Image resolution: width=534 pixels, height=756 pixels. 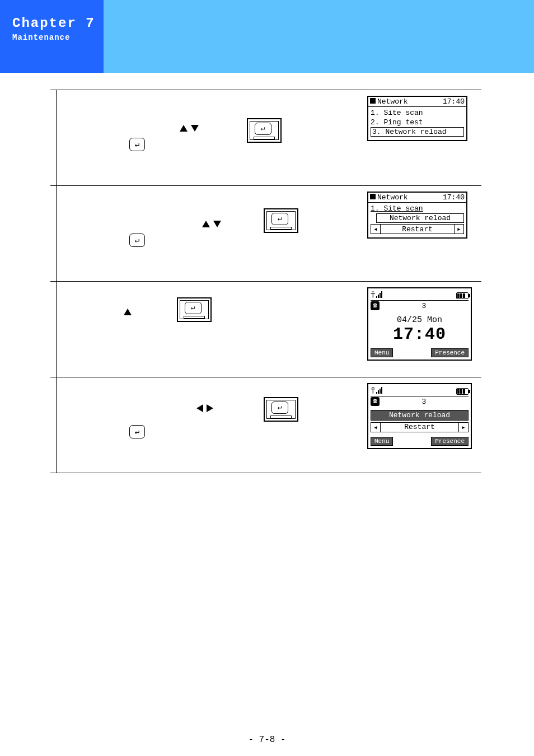 What do you see at coordinates (420, 320) in the screenshot?
I see `date-label: 04/25 Mon` at bounding box center [420, 320].